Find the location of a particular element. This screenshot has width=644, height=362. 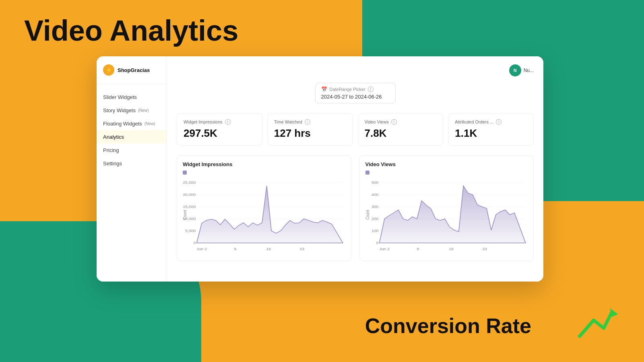

date-picker-label: 📅 DateRange Picker i is located at coordinates (355, 89).